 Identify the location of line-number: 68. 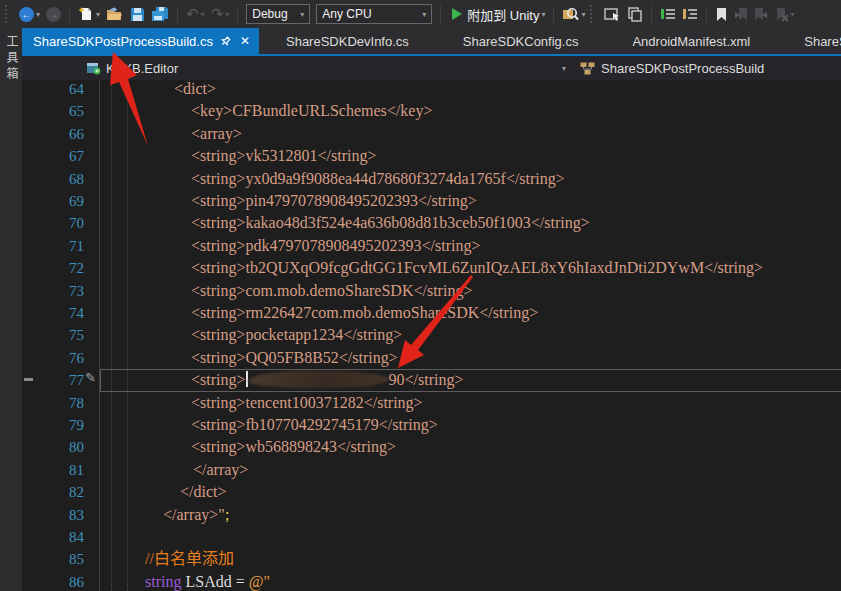
(54, 179).